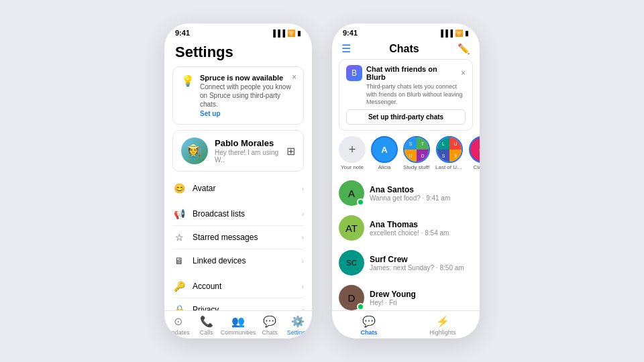 The height and width of the screenshot is (362, 644). What do you see at coordinates (474, 149) in the screenshot?
I see `claudia-avatar: C` at bounding box center [474, 149].